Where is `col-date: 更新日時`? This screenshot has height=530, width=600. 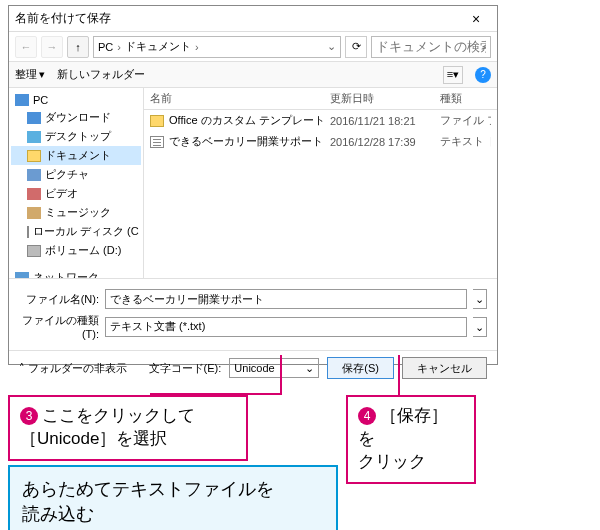 col-date: 更新日時 is located at coordinates (385, 98).